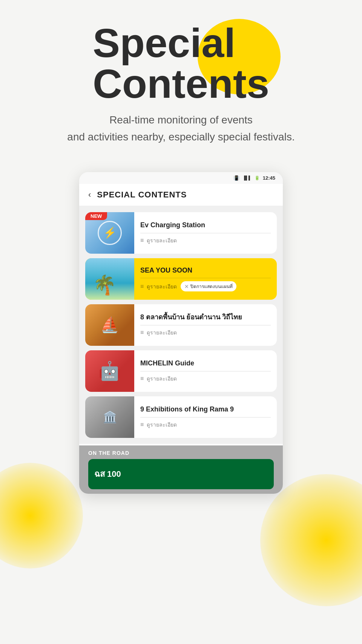  I want to click on card-market-content: 8 ตลาดพื้นบ้าน ย้อนตำนาน วิถีไทย ≡ ดูราย…, so click(206, 325).